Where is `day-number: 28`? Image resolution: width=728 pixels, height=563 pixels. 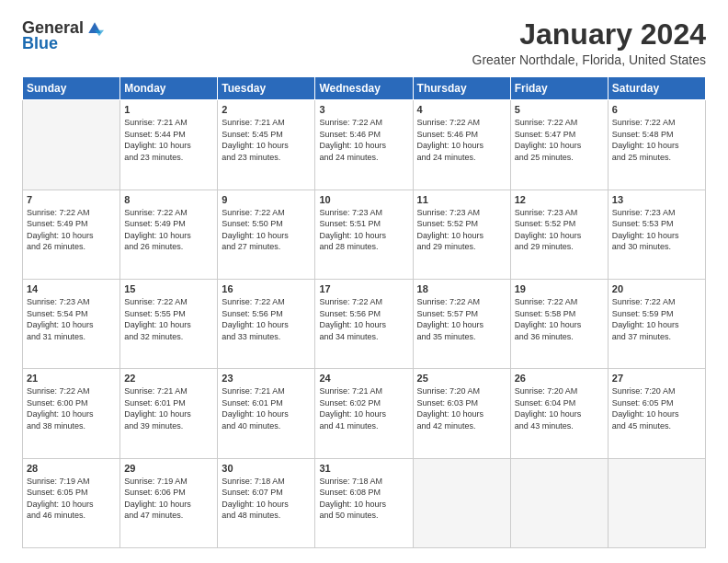 day-number: 28 is located at coordinates (72, 468).